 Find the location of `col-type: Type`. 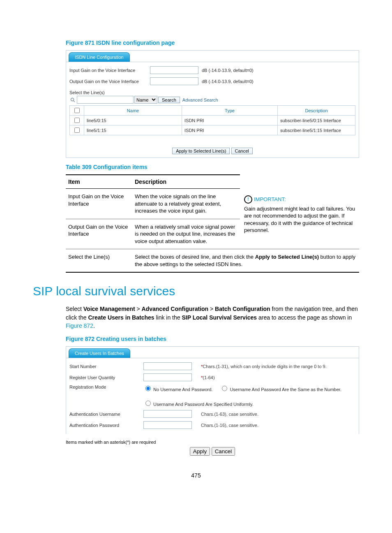

col-type: Type is located at coordinates (230, 111).